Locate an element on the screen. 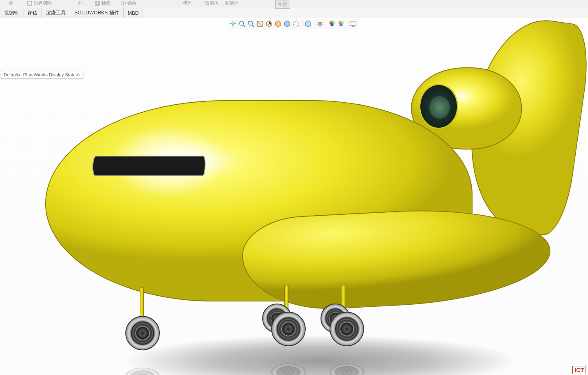  ribbon-label: 图形 is located at coordinates (283, 4).